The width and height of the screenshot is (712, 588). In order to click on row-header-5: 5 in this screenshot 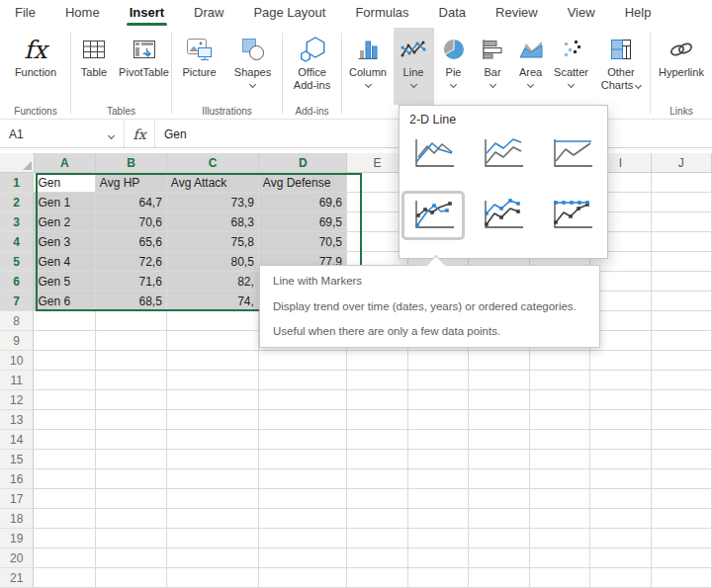, I will do `click(17, 262)`.